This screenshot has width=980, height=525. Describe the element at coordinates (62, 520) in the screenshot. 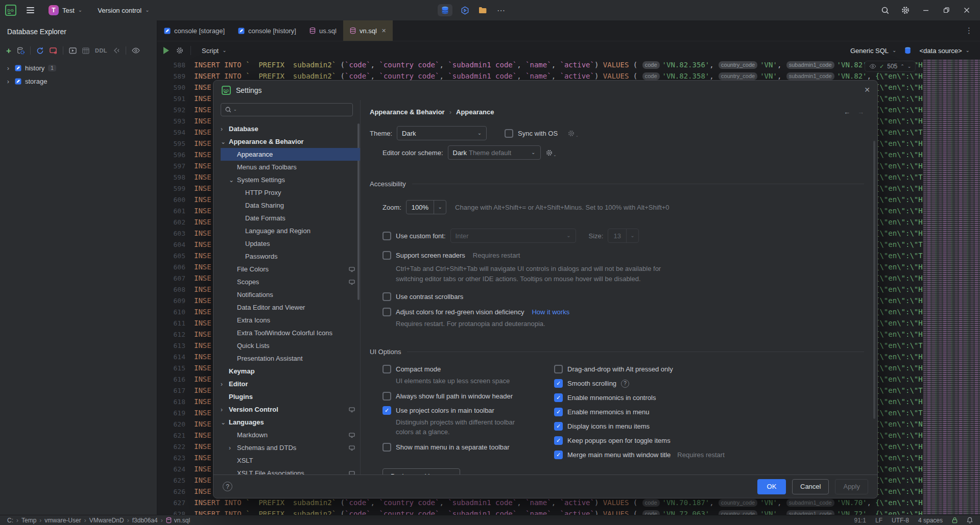

I see `path-segment: vmware-User` at that location.